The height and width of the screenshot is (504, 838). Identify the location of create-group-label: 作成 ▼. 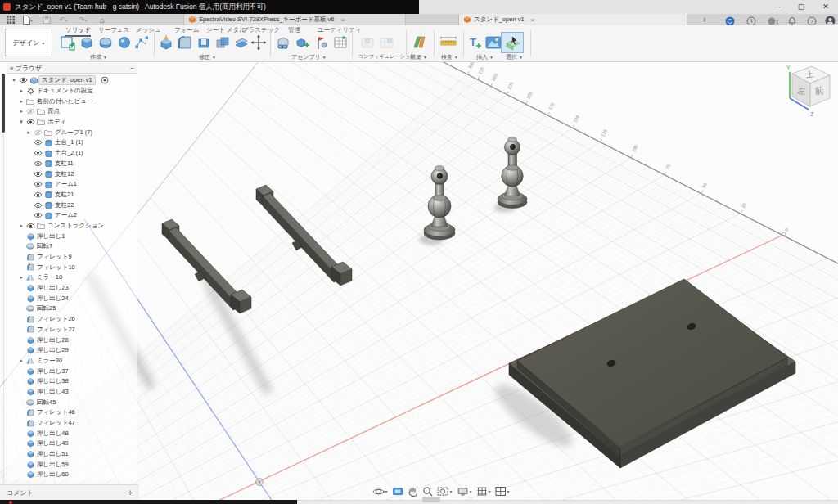
(98, 57).